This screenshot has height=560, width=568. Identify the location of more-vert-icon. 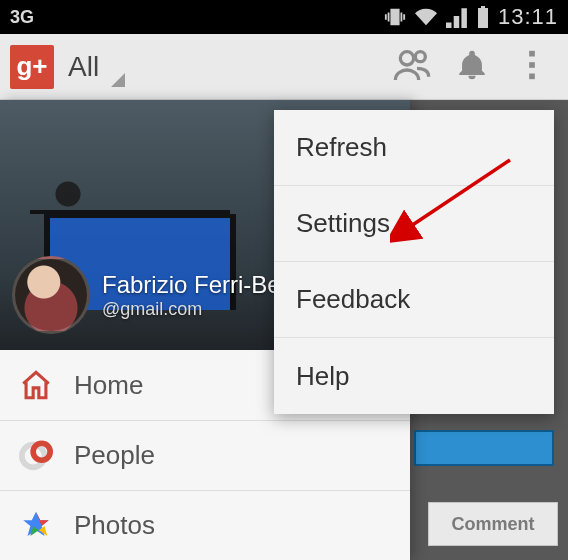
(532, 67).